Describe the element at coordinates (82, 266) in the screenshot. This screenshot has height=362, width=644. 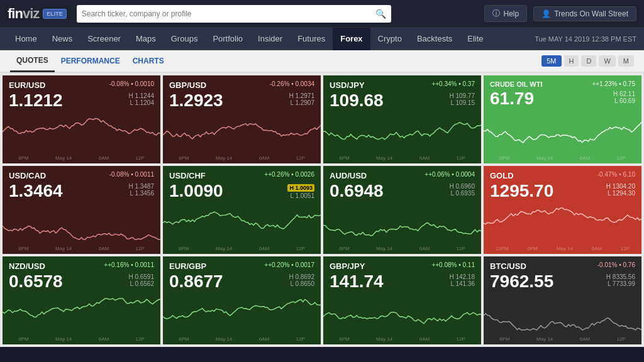
I see `tile-header: NZD/USD ++0.16% • 0.0011` at that location.